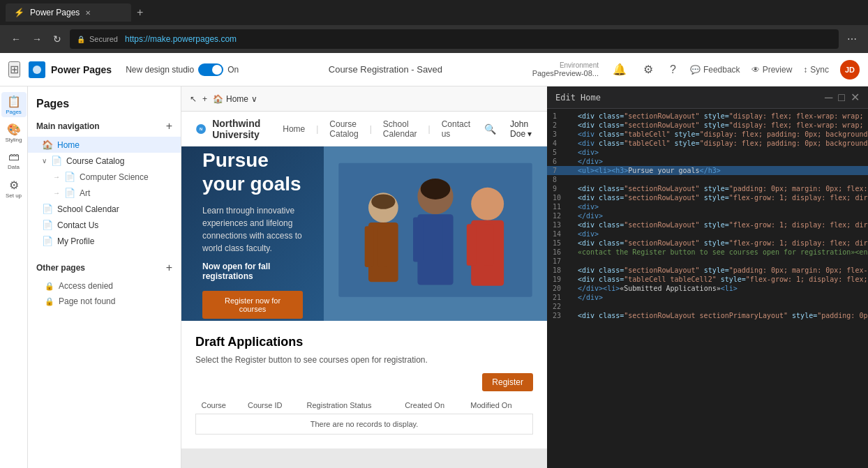 The height and width of the screenshot is (468, 868). What do you see at coordinates (14, 186) in the screenshot?
I see `setup-icon: ⚙` at bounding box center [14, 186].